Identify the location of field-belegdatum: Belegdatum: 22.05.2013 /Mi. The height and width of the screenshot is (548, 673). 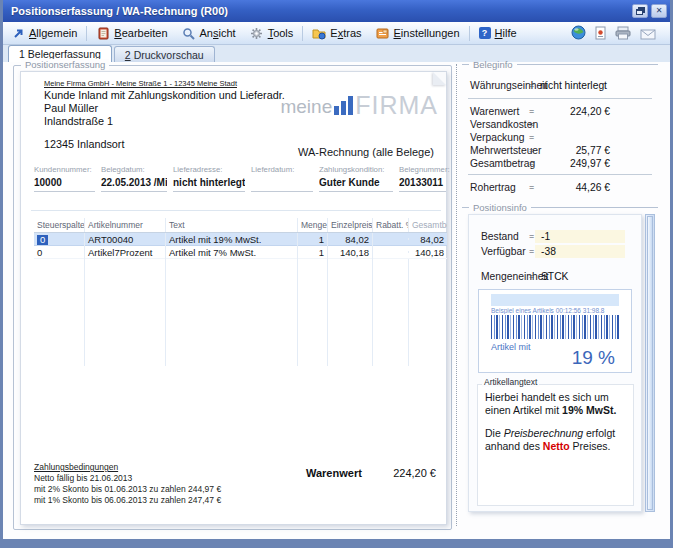
(134, 178).